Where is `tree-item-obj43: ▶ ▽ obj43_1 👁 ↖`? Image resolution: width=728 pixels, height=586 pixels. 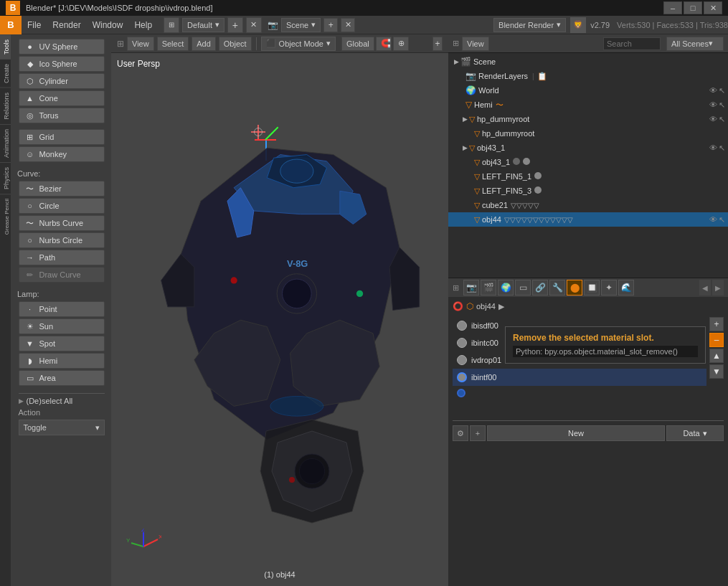
tree-item-obj43: ▶ ▽ obj43_1 👁 ↖ is located at coordinates (588, 148).